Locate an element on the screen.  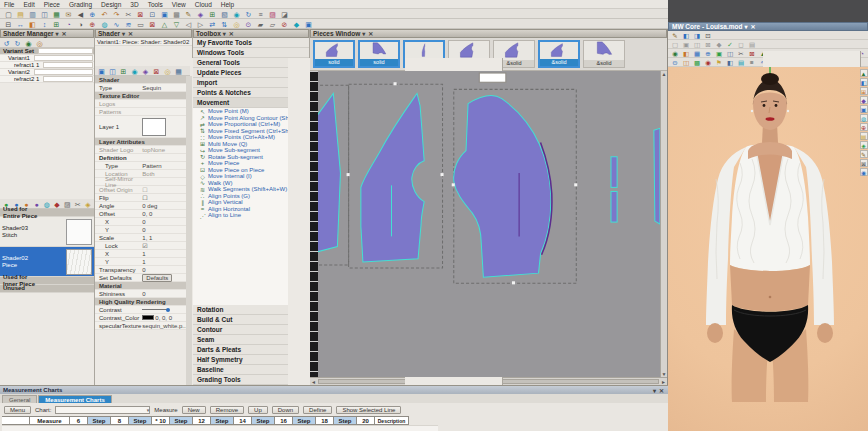
table-header-cell: 20 is located at coordinates (366, 420).